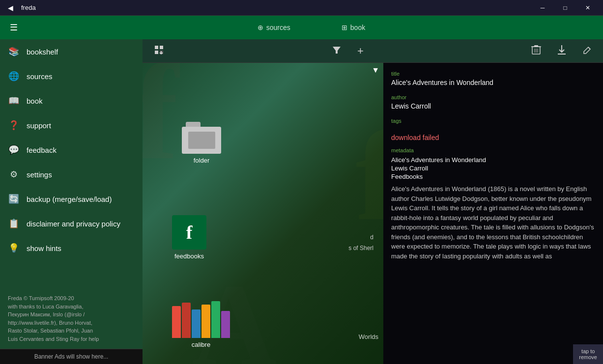  Describe the element at coordinates (353, 28) in the screenshot. I see `book-nav-item: ⊞ book` at that location.